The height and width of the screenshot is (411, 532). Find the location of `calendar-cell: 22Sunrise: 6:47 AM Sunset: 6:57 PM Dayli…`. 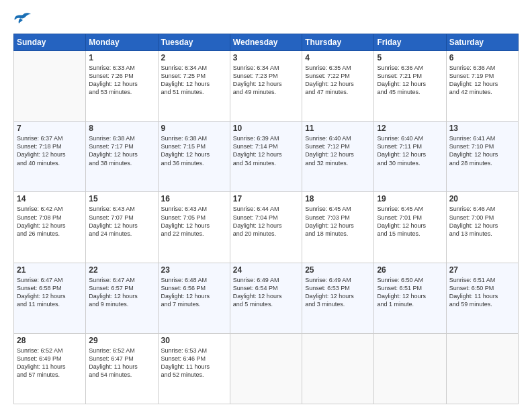

calendar-cell: 22Sunrise: 6:47 AM Sunset: 6:57 PM Dayli… is located at coordinates (122, 298).